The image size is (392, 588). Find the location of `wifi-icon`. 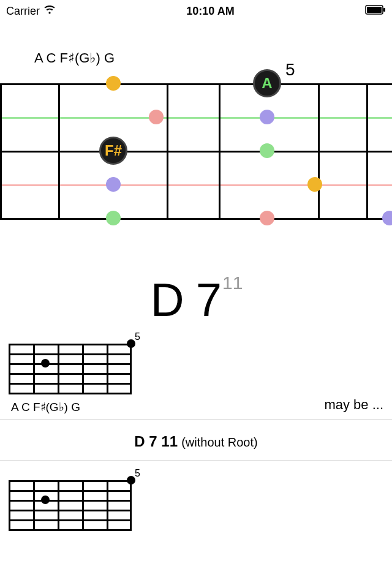

wifi-icon is located at coordinates (50, 11).